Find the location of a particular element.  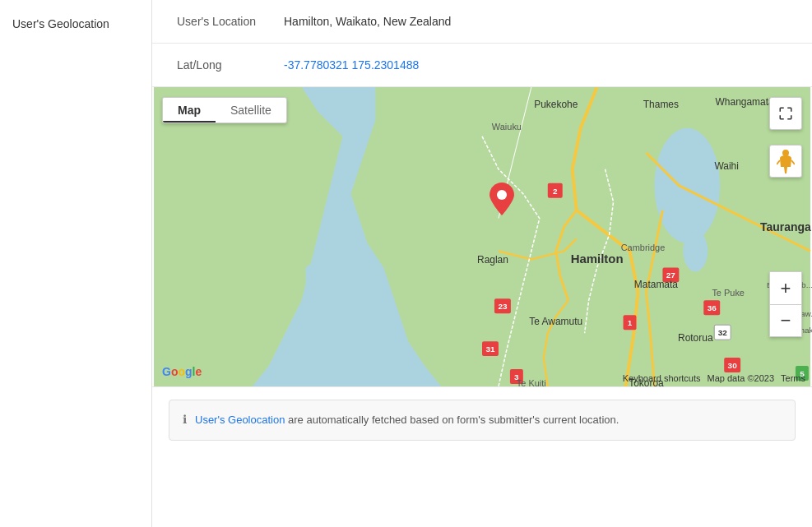

svg-text: Tauranga is located at coordinates (786, 227).